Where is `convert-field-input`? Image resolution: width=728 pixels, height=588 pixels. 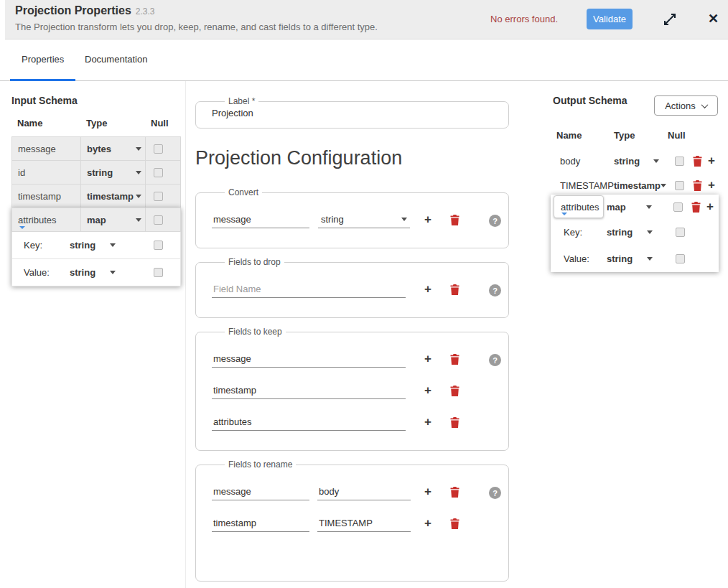
convert-field-input is located at coordinates (261, 220).